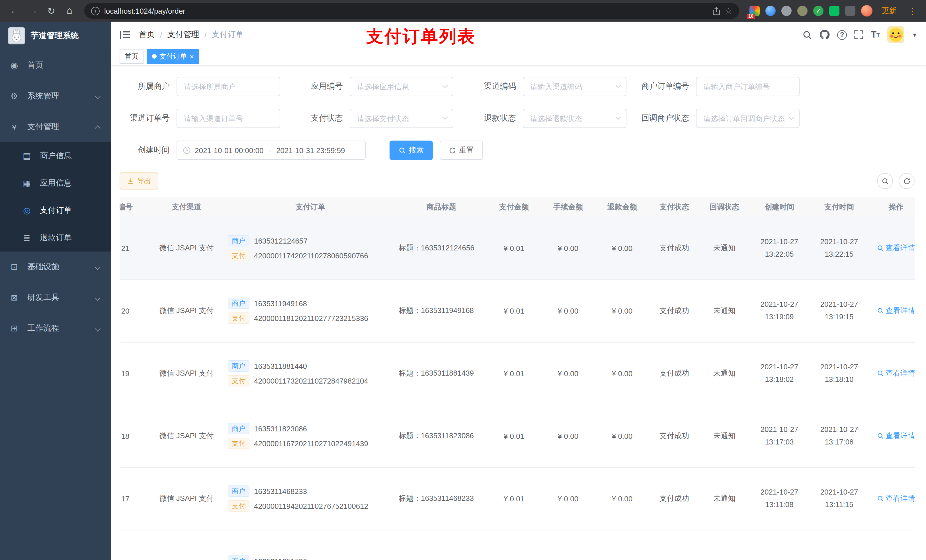 This screenshot has width=926, height=560. Describe the element at coordinates (786, 11) in the screenshot. I see `extension-icon-gray` at that location.